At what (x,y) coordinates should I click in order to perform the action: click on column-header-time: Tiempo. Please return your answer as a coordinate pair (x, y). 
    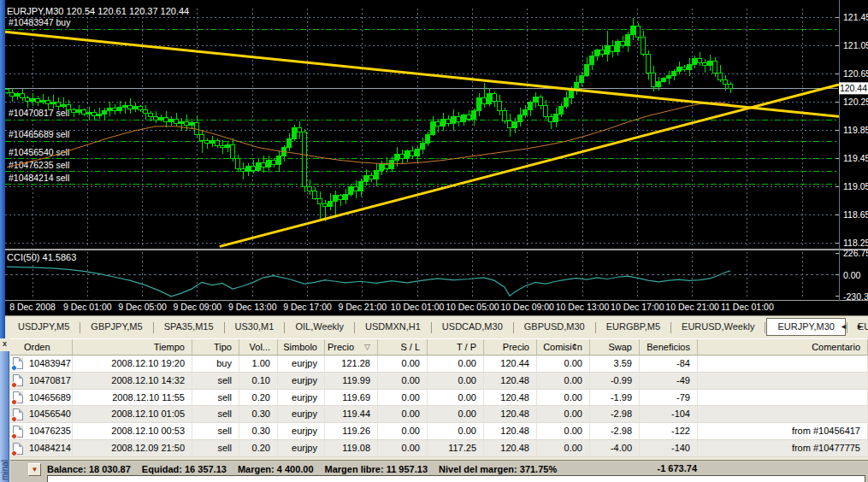
    Looking at the image, I should click on (133, 347).